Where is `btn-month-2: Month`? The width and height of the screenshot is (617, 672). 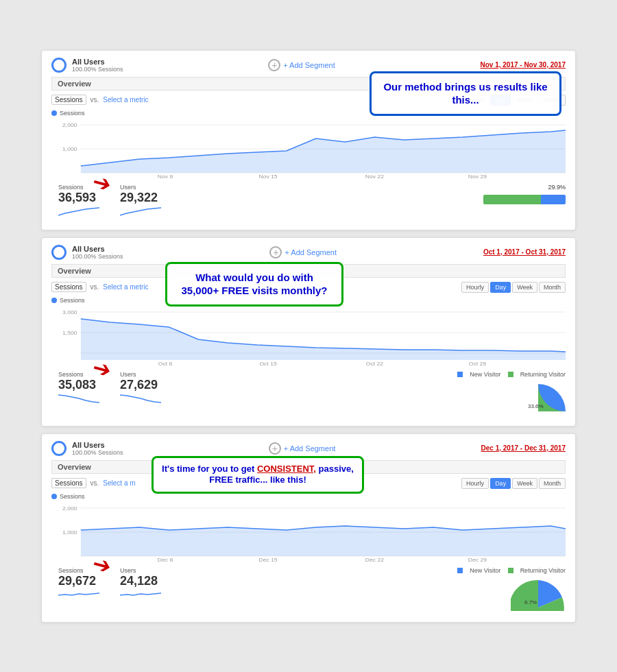
btn-month-2: Month is located at coordinates (553, 287).